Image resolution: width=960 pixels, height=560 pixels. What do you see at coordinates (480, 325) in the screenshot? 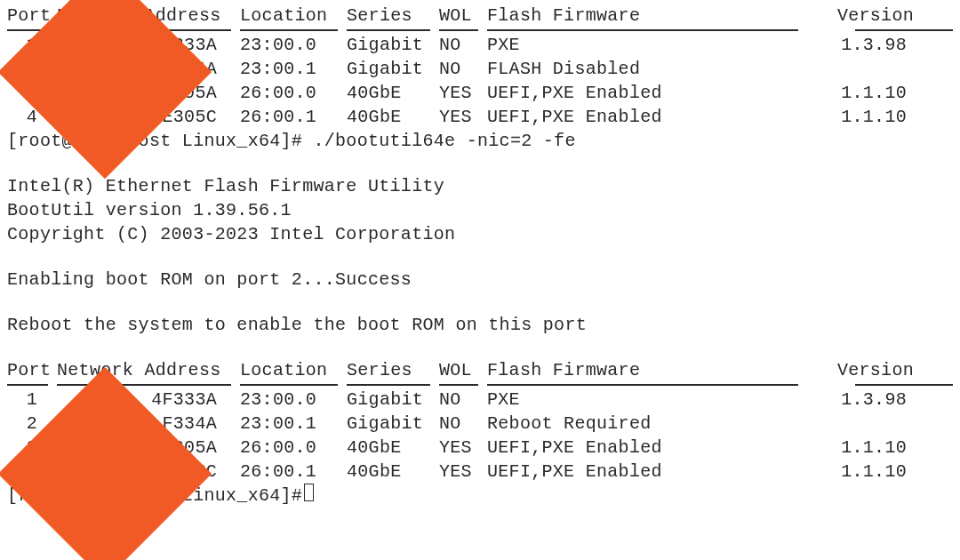
I see `status-reboot: Reboot the system to enable the boot ROM…` at bounding box center [480, 325].